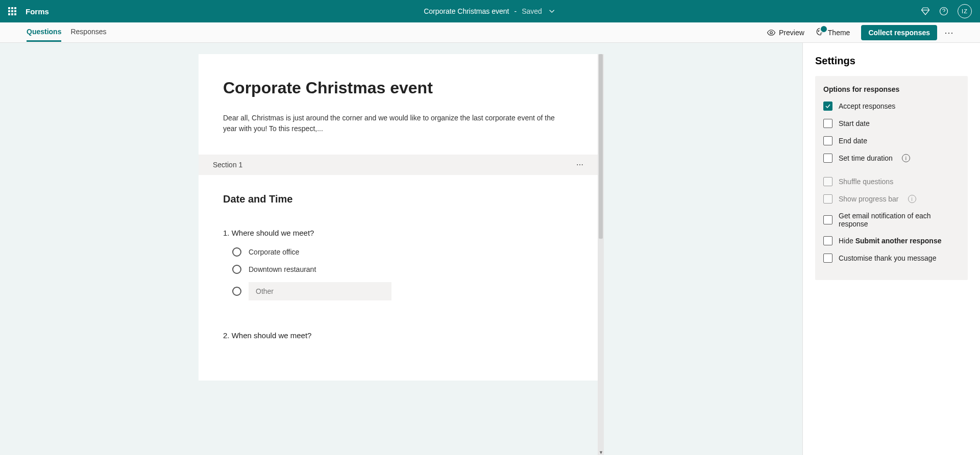  Describe the element at coordinates (398, 165) in the screenshot. I see `section-header: Section 1 ⋯` at that location.